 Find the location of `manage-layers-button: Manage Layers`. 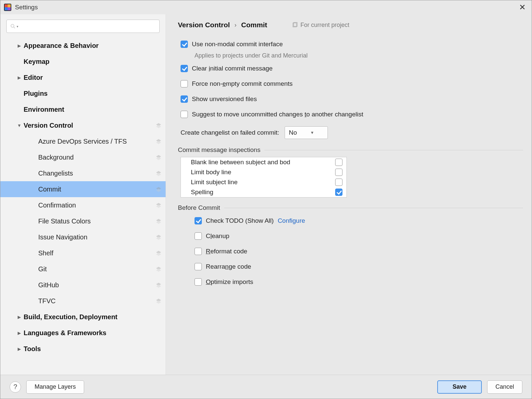

manage-layers-button: Manage Layers is located at coordinates (55, 387).